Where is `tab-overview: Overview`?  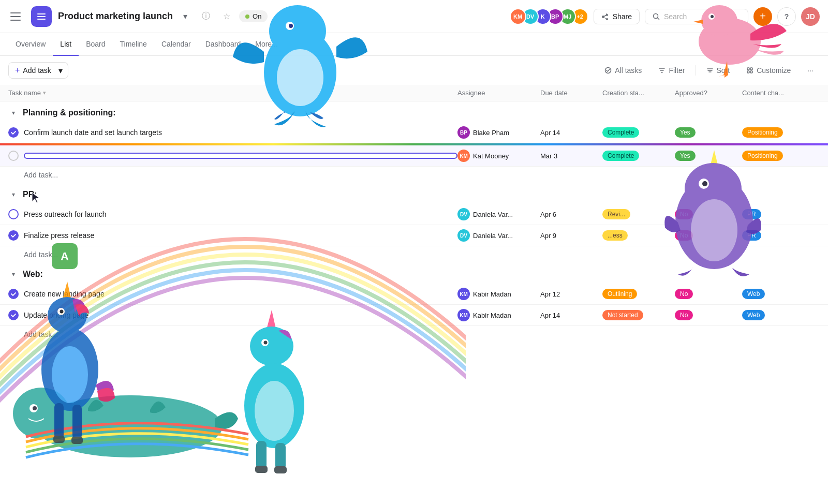 tab-overview: Overview is located at coordinates (31, 45).